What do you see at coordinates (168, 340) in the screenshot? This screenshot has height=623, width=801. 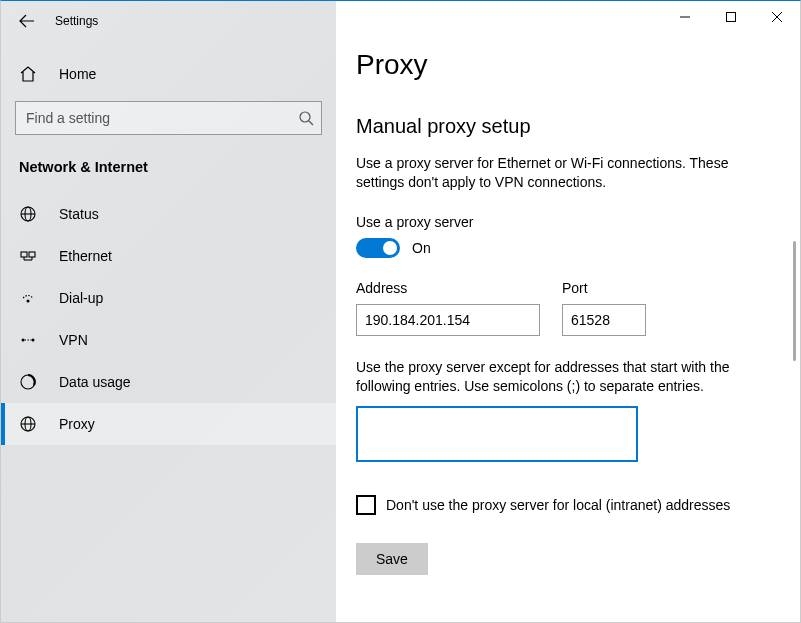 I see `sidebar-item-vpn: VPN` at bounding box center [168, 340].